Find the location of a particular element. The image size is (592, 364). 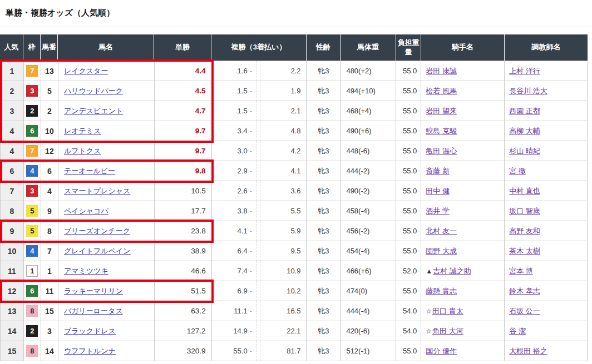

jockey-cell: 団野 大成 is located at coordinates (463, 251).